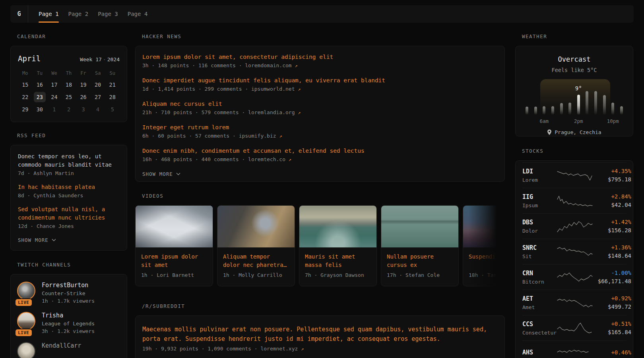  What do you see at coordinates (539, 299) in the screenshot?
I see `stock-ticker: AET` at bounding box center [539, 299].